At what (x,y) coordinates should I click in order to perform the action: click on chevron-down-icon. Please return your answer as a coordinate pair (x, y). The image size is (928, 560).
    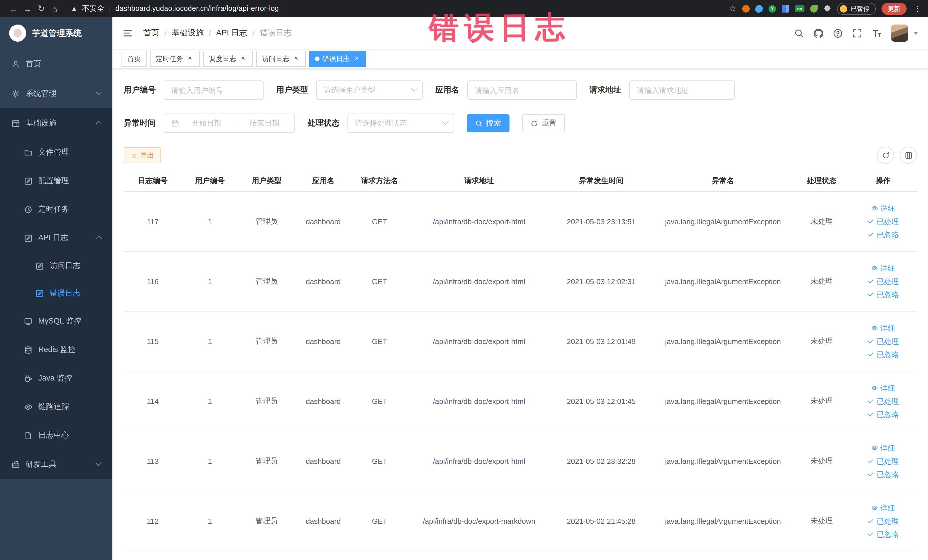
    Looking at the image, I should click on (916, 33).